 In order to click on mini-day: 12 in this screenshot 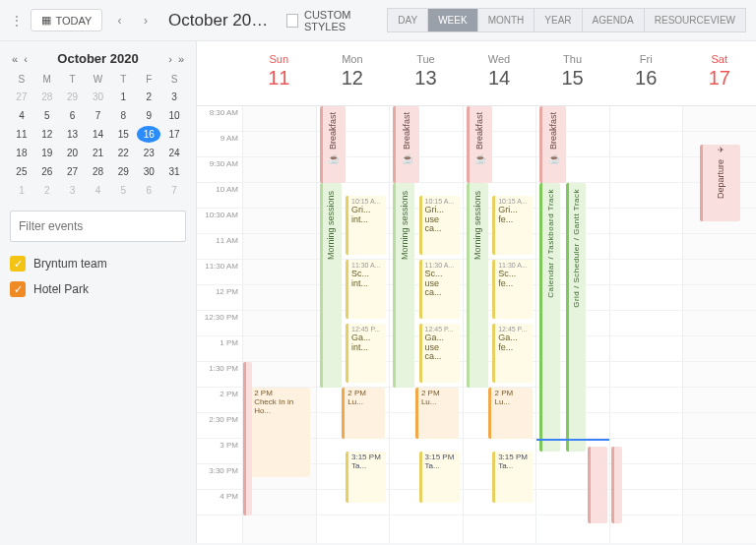, I will do `click(47, 134)`.